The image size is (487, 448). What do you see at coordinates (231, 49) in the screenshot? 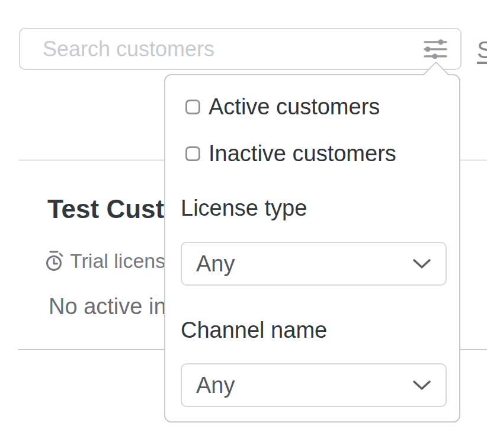
I see `search-input` at bounding box center [231, 49].